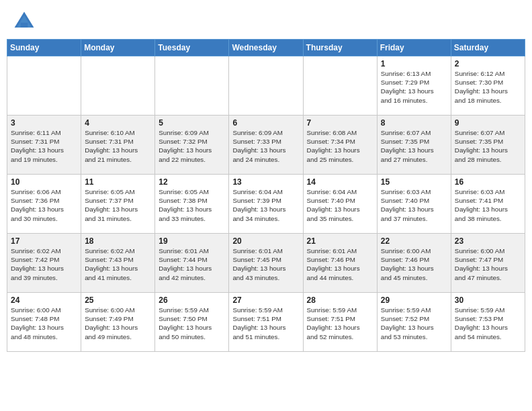 This screenshot has width=532, height=411. What do you see at coordinates (44, 123) in the screenshot?
I see `day-number: 3` at bounding box center [44, 123].